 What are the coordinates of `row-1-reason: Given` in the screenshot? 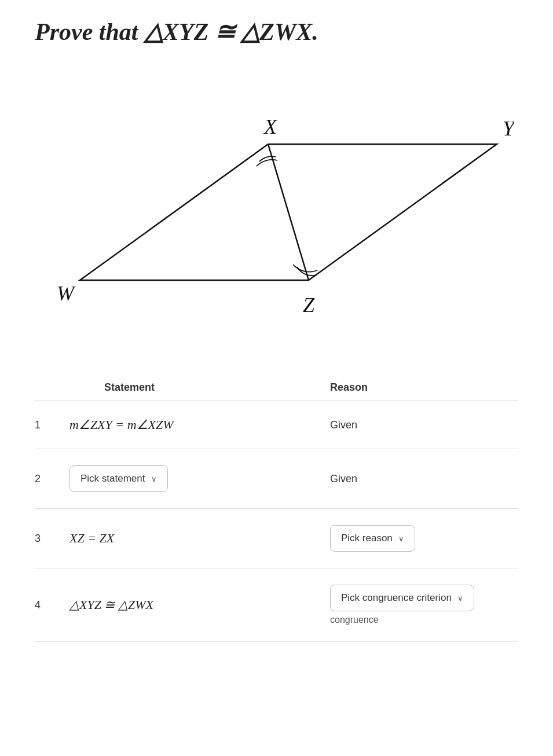 It's located at (424, 425).